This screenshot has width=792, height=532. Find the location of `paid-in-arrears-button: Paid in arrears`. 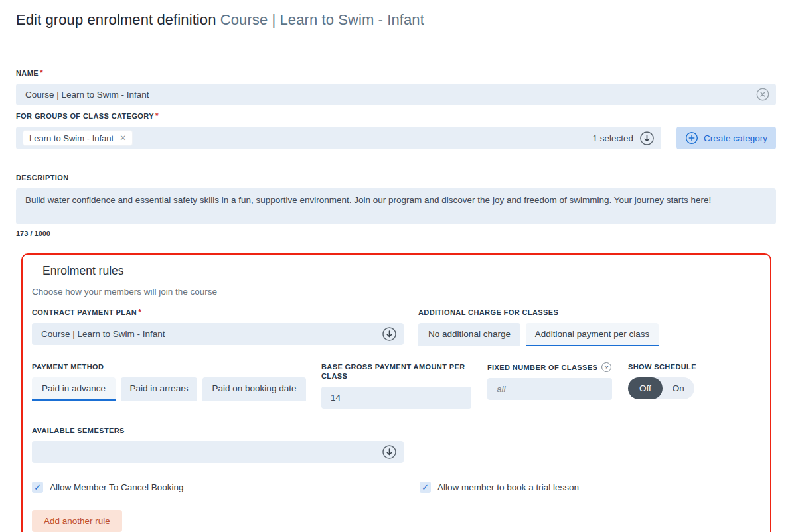

paid-in-arrears-button: Paid in arrears is located at coordinates (159, 389).